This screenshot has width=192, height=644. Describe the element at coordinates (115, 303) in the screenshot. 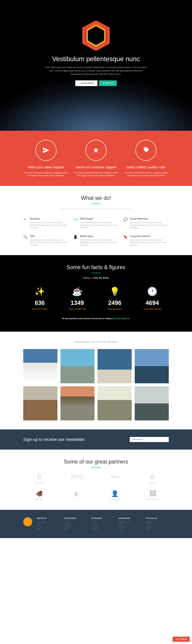

I see `stat-number: 2496` at that location.